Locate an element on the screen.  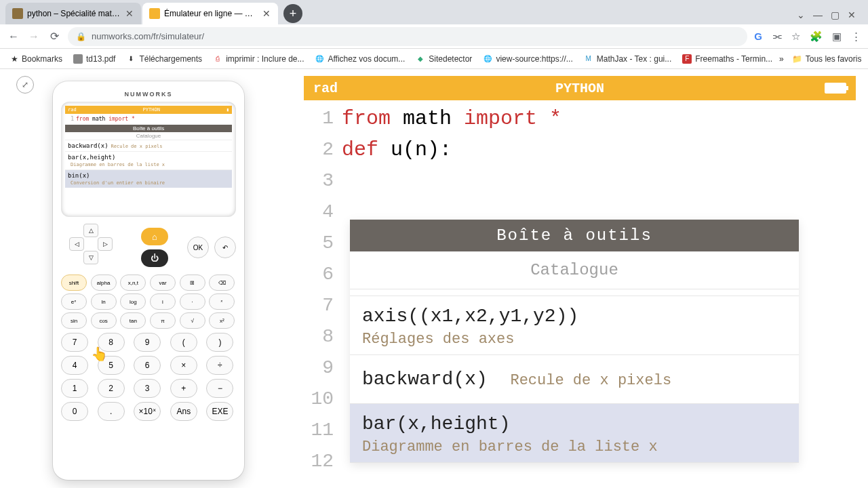
var-key: var is located at coordinates (163, 283).